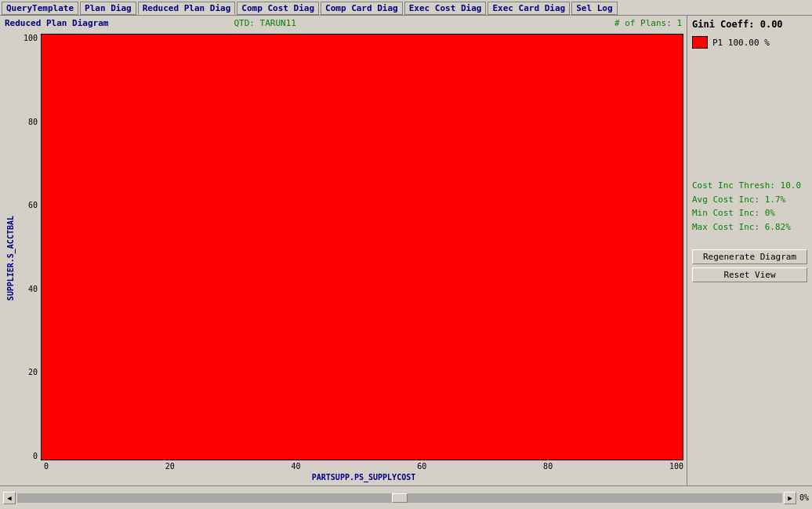  I want to click on x-axis-label-row: PARTSUPP.PS_SUPPLYCOST, so click(364, 477).